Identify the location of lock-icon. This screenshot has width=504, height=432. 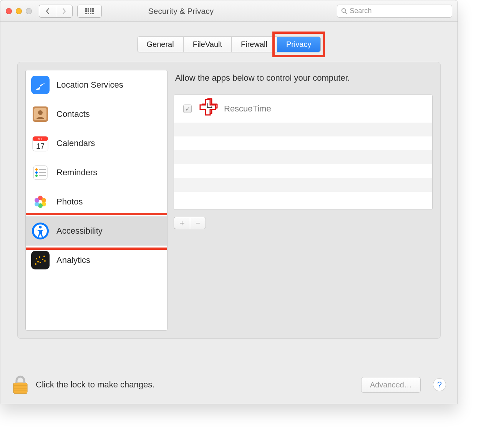
(20, 385).